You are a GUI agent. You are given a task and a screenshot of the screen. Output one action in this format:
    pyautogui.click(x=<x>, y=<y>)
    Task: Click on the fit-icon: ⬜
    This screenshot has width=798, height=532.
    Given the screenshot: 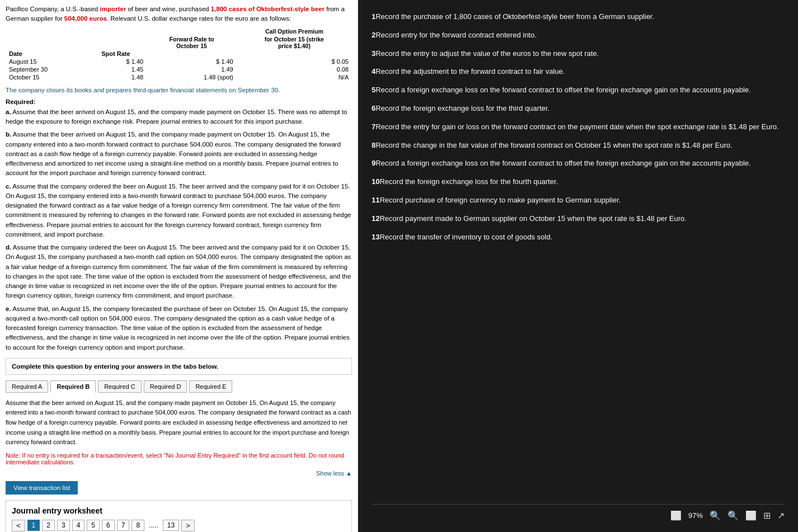 What is the action you would take?
    pyautogui.click(x=751, y=516)
    